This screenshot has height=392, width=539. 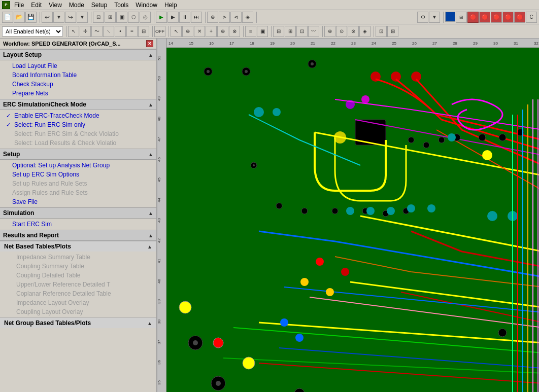 What do you see at coordinates (78, 174) in the screenshot?
I see `setup-erc-link: Set up ERC Sim Options` at bounding box center [78, 174].